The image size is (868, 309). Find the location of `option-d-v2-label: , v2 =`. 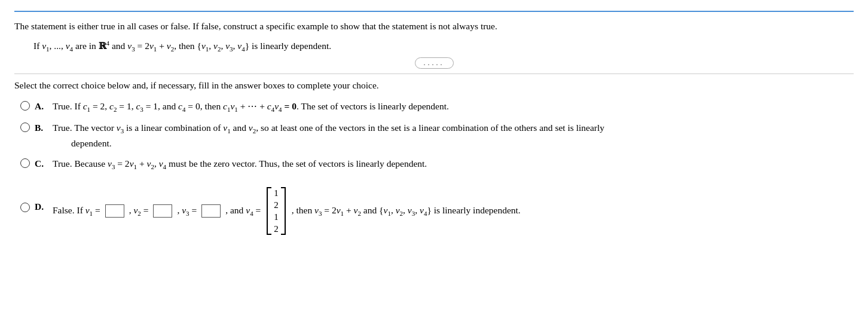

option-d-v2-label: , v2 = is located at coordinates (139, 211).